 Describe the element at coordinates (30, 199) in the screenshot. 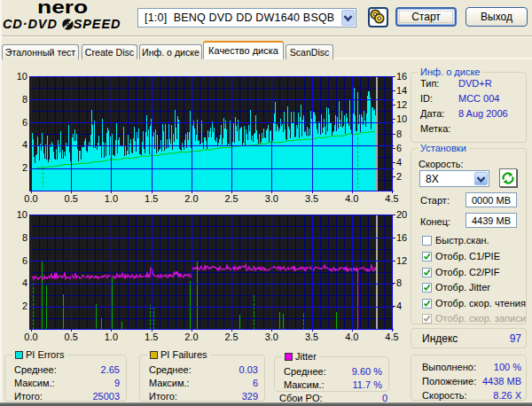

I see `svg-text: 0.0` at that location.